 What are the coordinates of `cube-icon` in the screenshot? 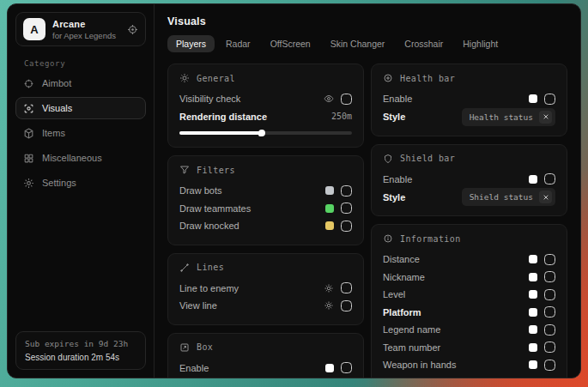 It's located at (29, 134).